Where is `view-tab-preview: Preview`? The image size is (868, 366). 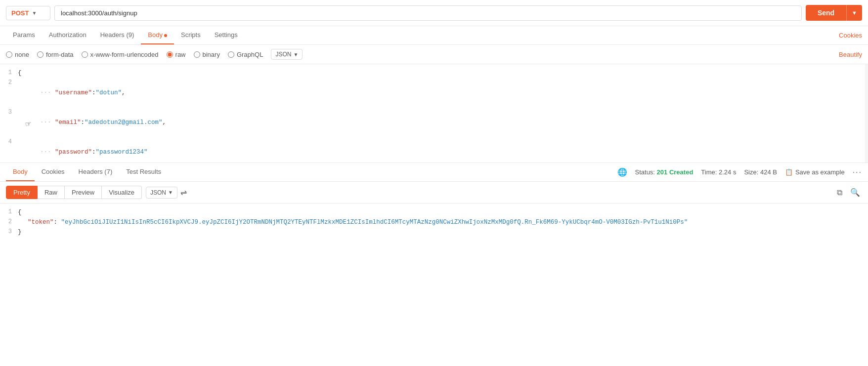 view-tab-preview: Preview is located at coordinates (83, 193).